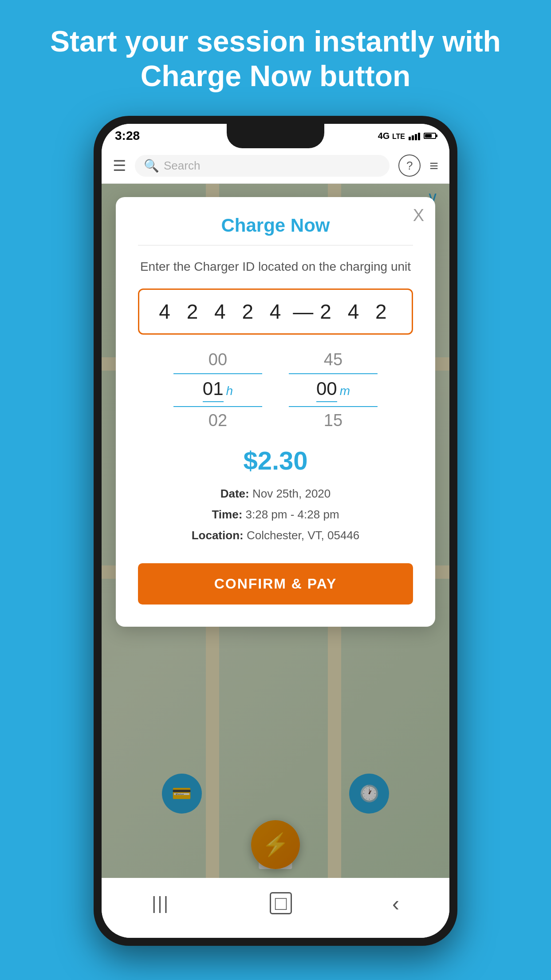 This screenshot has width=551, height=980. What do you see at coordinates (276, 136) in the screenshot?
I see `phone-notch` at bounding box center [276, 136].